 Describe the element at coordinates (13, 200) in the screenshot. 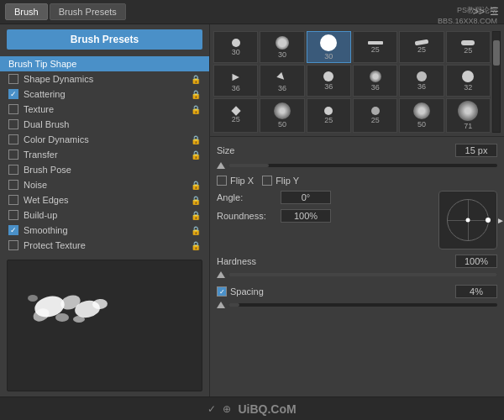

I see `checkbox-wet-edges` at that location.